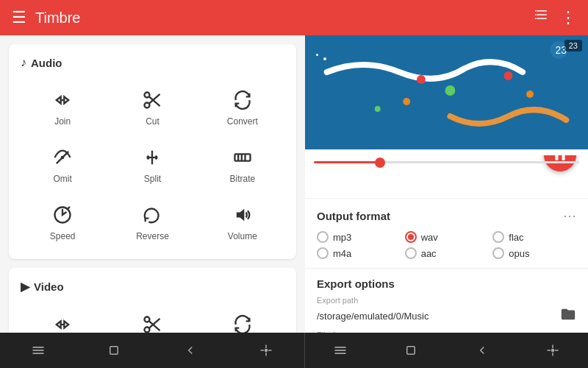  What do you see at coordinates (152, 158) in the screenshot?
I see `split-icon` at bounding box center [152, 158].